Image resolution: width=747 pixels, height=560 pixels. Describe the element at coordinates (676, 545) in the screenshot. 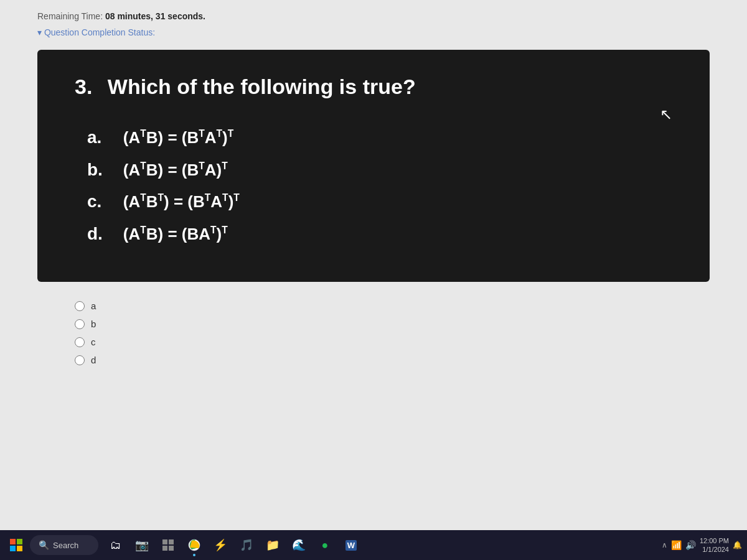

I see `wifi-icon: 📶` at that location.